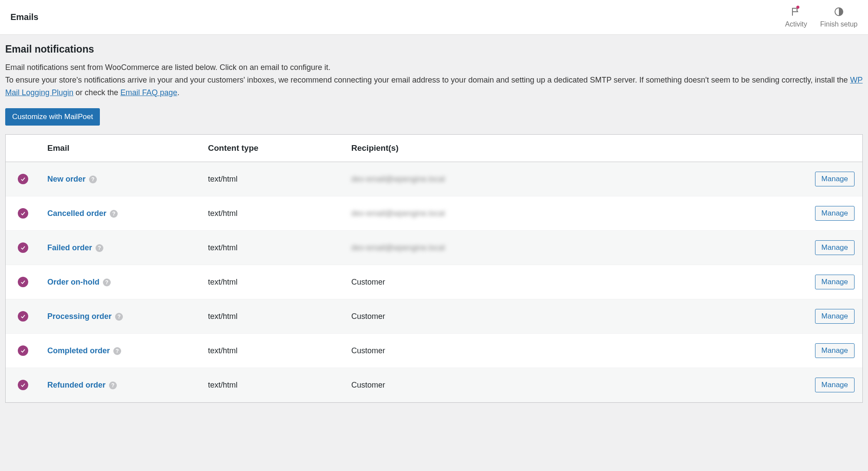 Image resolution: width=868 pixels, height=471 pixels. Describe the element at coordinates (79, 316) in the screenshot. I see `email-name-link: Processing order` at that location.